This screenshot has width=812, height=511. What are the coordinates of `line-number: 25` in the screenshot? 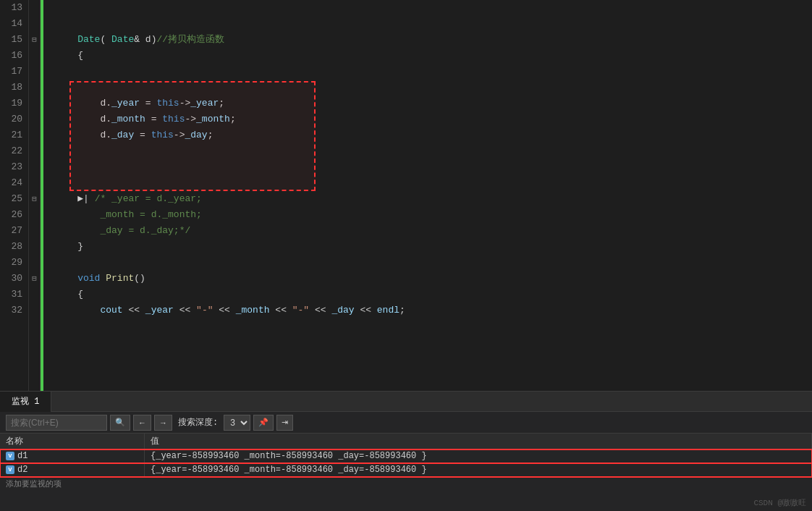 It's located at (14, 199).